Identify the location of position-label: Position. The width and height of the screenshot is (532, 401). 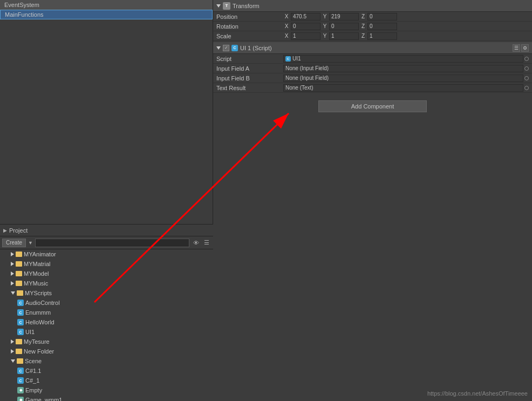
(249, 17).